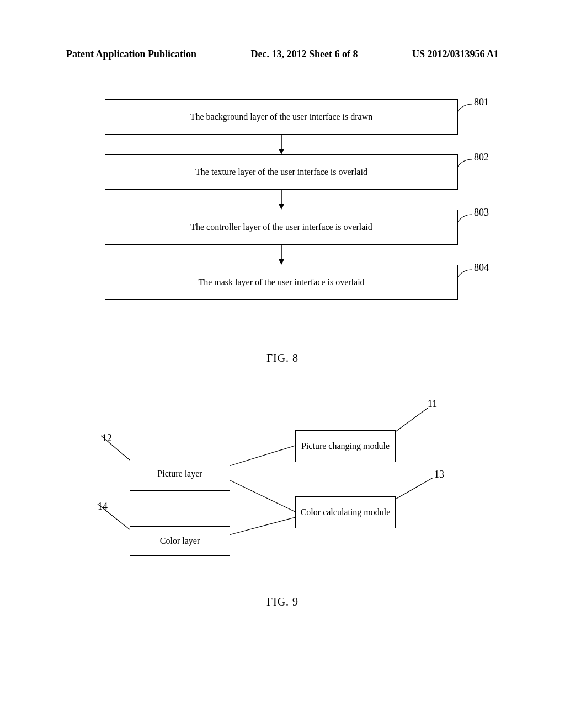 The width and height of the screenshot is (565, 728). What do you see at coordinates (345, 446) in the screenshot?
I see `block-picture-changing-module: Picture changing module` at bounding box center [345, 446].